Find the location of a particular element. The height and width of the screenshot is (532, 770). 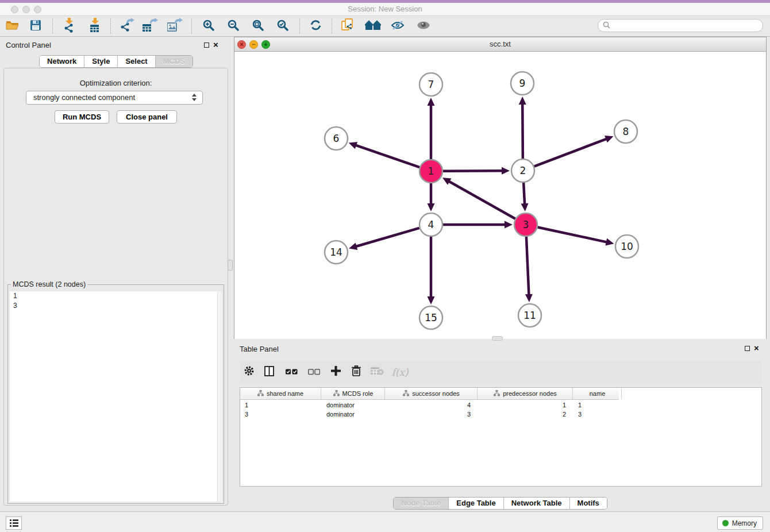

first-neighbors-button is located at coordinates (373, 26).